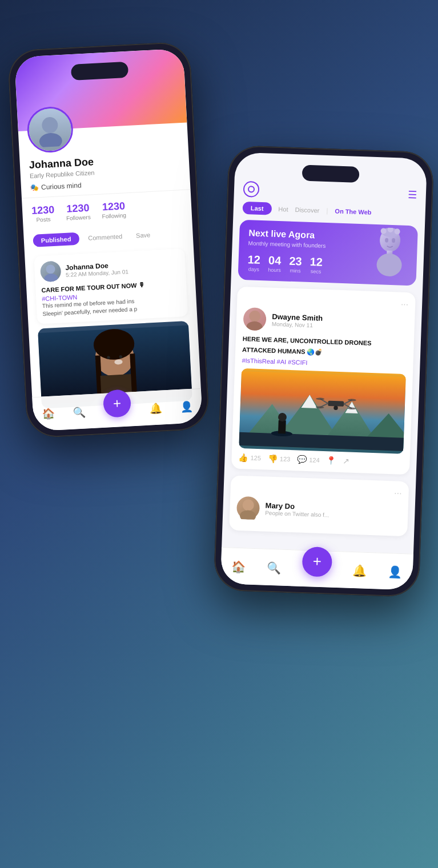 Image resolution: width=438 pixels, height=868 pixels. What do you see at coordinates (143, 235) in the screenshot?
I see `tab-saved: Save` at bounding box center [143, 235].